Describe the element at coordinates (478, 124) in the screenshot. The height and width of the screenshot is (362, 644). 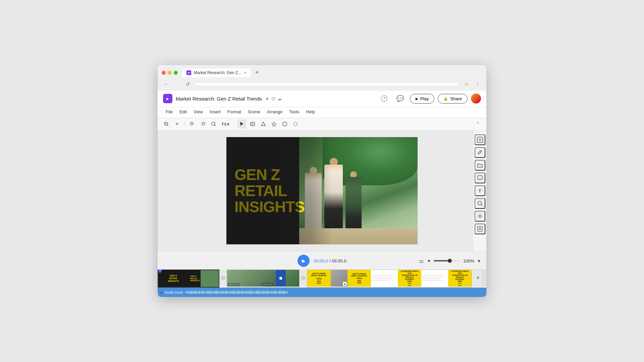
I see `toolbar-collapse-button: ⌃` at that location.